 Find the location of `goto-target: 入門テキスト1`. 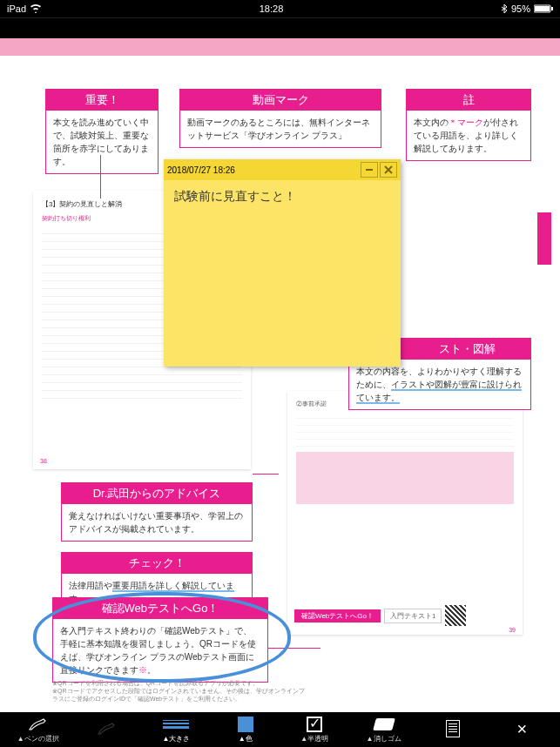

goto-target: 入門テキスト1 is located at coordinates (413, 616).